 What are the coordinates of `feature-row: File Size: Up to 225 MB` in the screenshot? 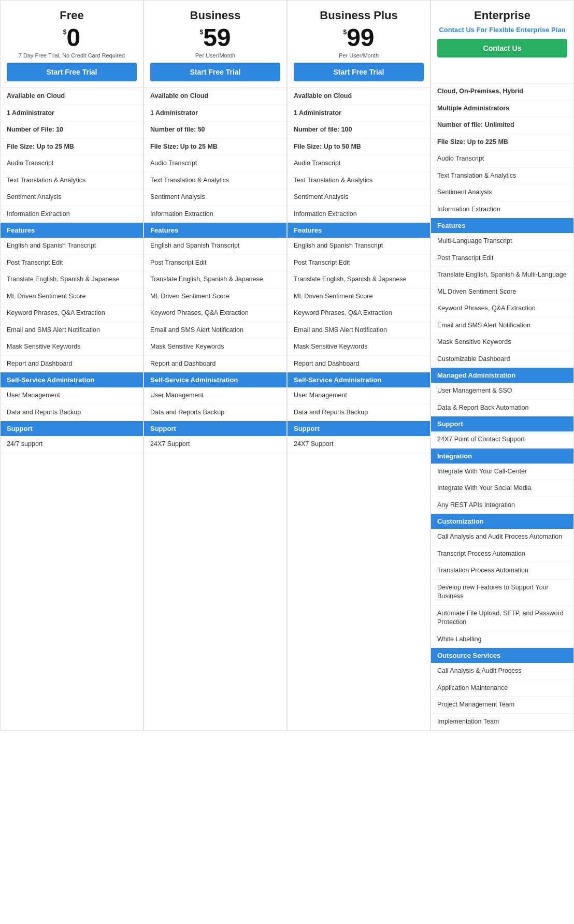 It's located at (503, 143).